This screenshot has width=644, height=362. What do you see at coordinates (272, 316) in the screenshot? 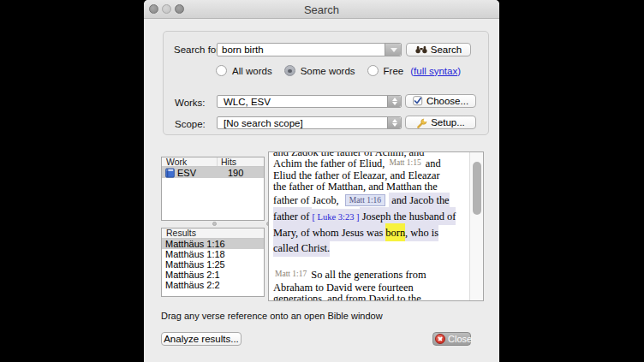
I see `drag-hint-text: Drag any verse reference onto an open Bi…` at bounding box center [272, 316].